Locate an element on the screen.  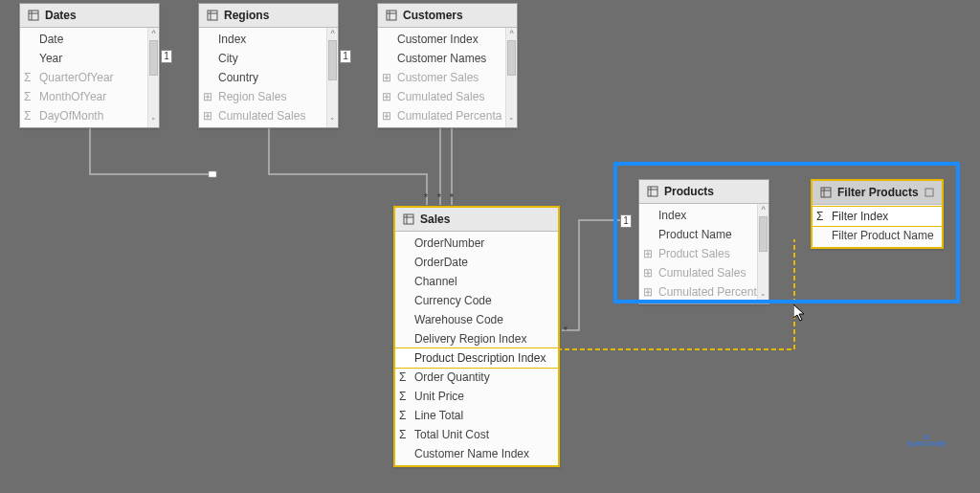
table-regions: Regions Index City Country ⊞Region Sales… is located at coordinates (268, 65).